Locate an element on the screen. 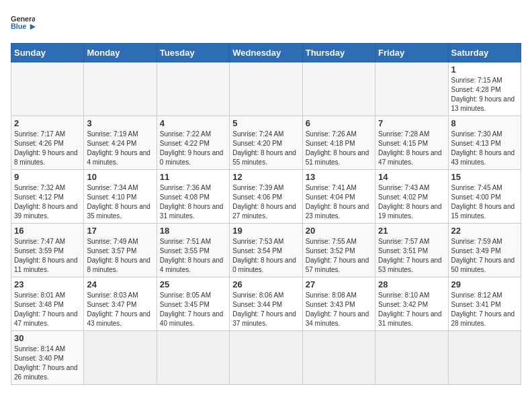 Image resolution: width=532 pixels, height=411 pixels. day-of-week-header: Thursday is located at coordinates (339, 53).